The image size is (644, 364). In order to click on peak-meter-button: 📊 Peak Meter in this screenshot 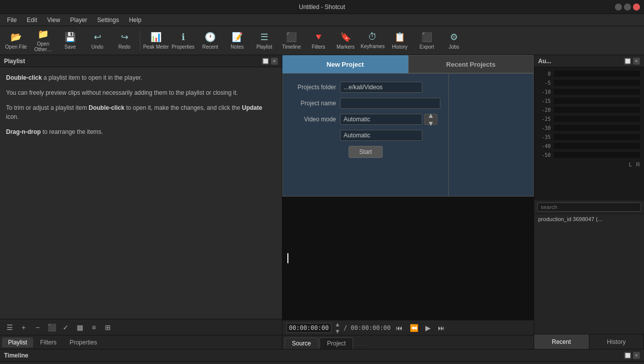, I will do `click(156, 41)`.